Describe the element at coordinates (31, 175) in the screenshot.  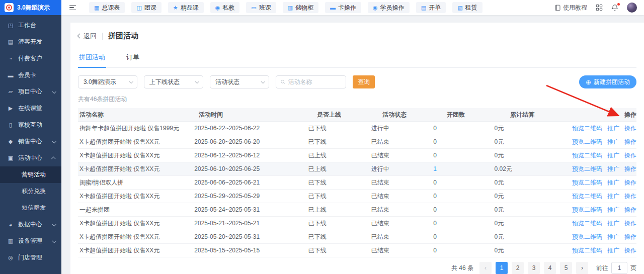
I see `sidebar-subitem-marketing-activity: 营销活动` at that location.